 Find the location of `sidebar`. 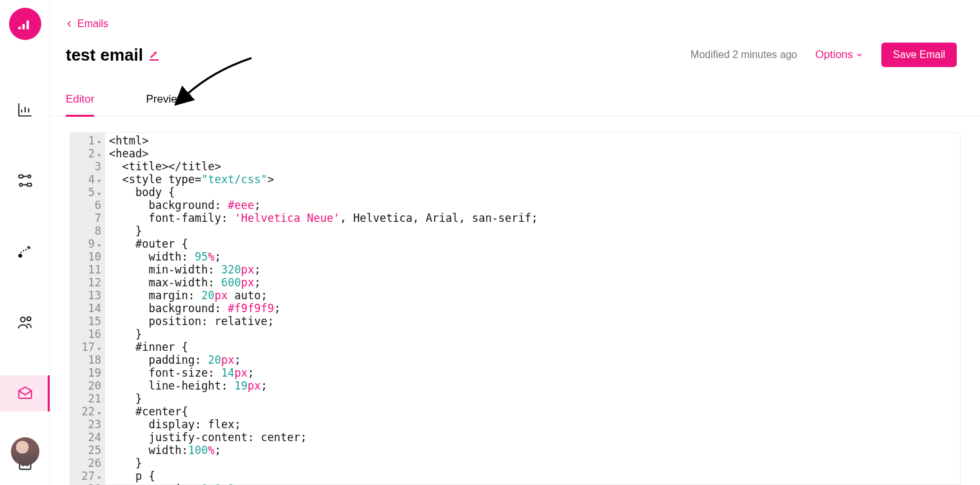

sidebar is located at coordinates (25, 243).